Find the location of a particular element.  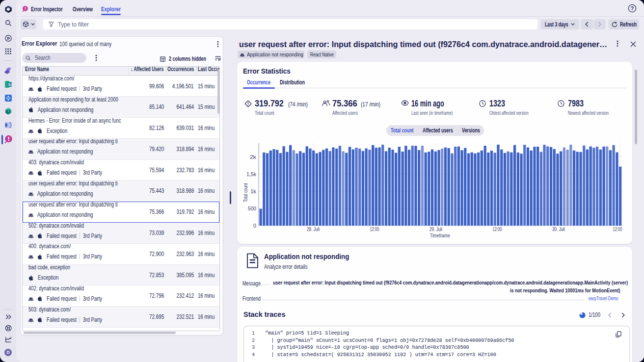

svg-text: 1k is located at coordinates (253, 191).